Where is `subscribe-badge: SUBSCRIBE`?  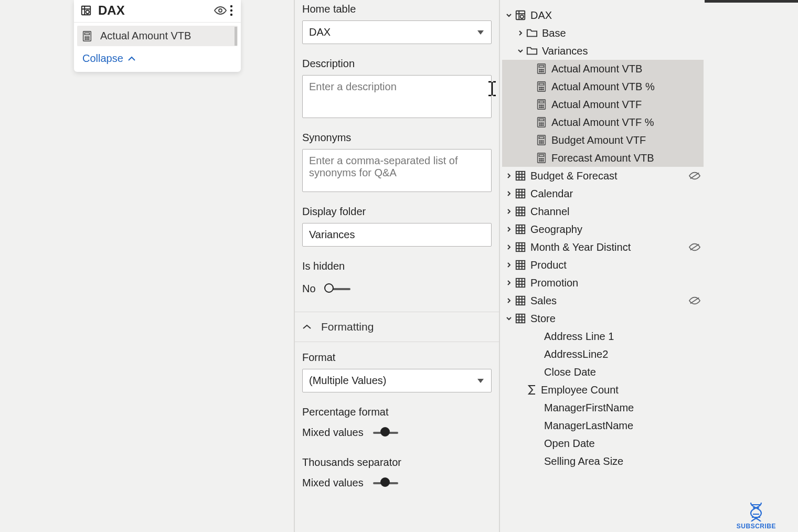
subscribe-badge: SUBSCRIBE is located at coordinates (757, 515).